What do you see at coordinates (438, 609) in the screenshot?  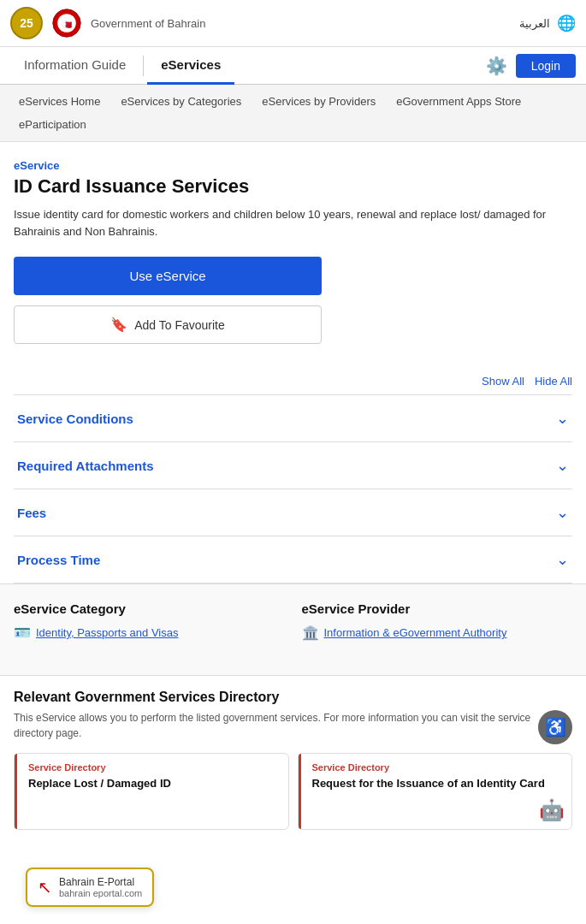 I see `eservice-provider-title: eService Provider` at bounding box center [438, 609].